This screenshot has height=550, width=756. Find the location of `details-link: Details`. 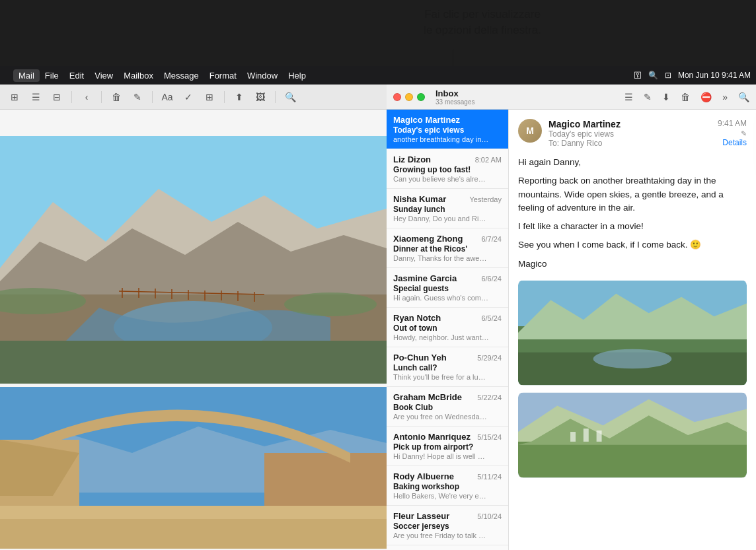

details-link: Details is located at coordinates (735, 143).